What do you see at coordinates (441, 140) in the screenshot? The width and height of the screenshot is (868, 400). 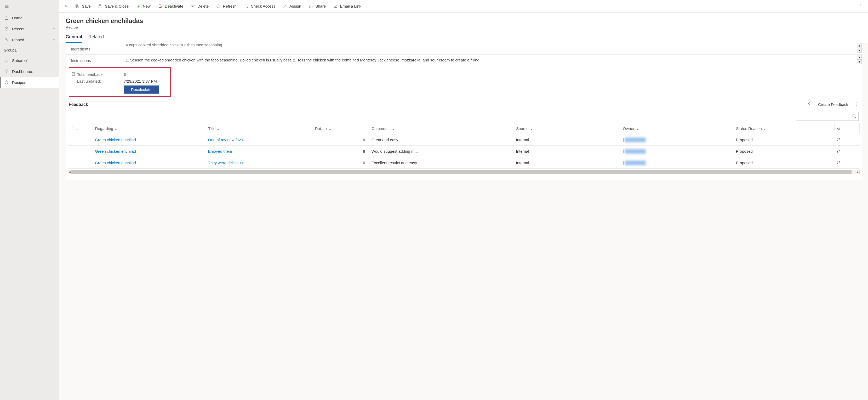 I see `cell-comments: Great and easy.` at bounding box center [441, 140].